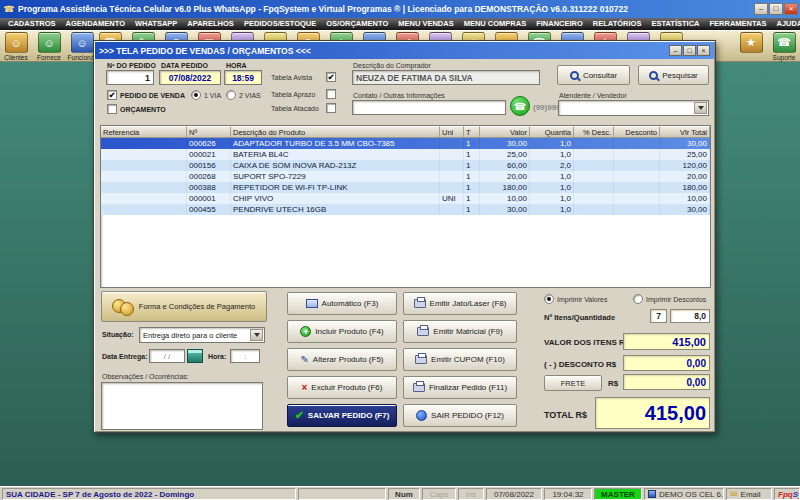 This screenshot has height=500, width=800. I want to click on order-date-label: DATA PEDIDO, so click(184, 66).